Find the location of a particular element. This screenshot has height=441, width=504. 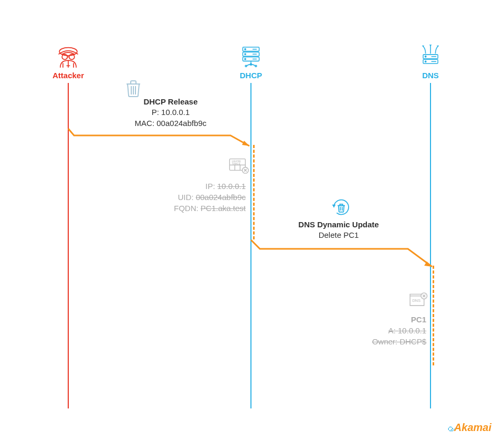

activation-dns is located at coordinates (434, 316).